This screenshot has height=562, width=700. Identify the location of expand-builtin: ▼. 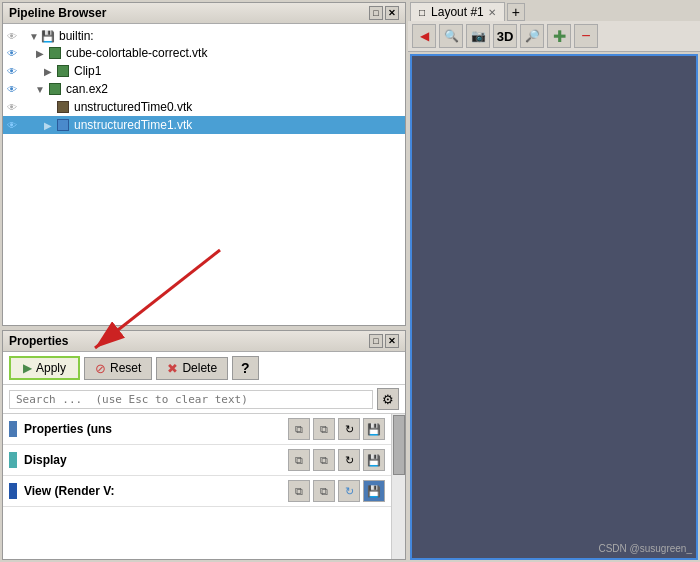
(34, 36).